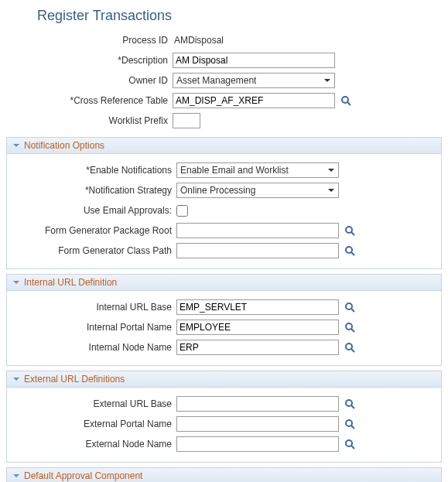 This screenshot has height=482, width=448. What do you see at coordinates (258, 327) in the screenshot?
I see `internal-portal-name-input` at bounding box center [258, 327].